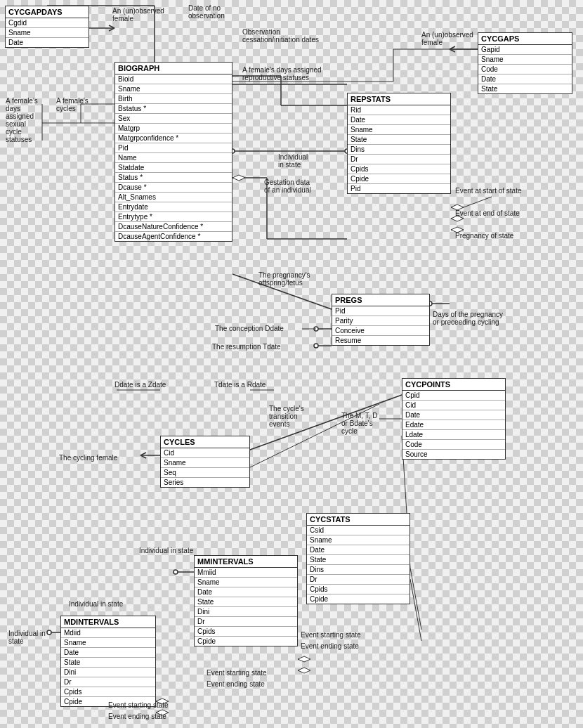 The image size is (583, 728). I want to click on mdintervals-table: MDINTERVALS Mdiid Sname Date State Dini …, so click(108, 661).